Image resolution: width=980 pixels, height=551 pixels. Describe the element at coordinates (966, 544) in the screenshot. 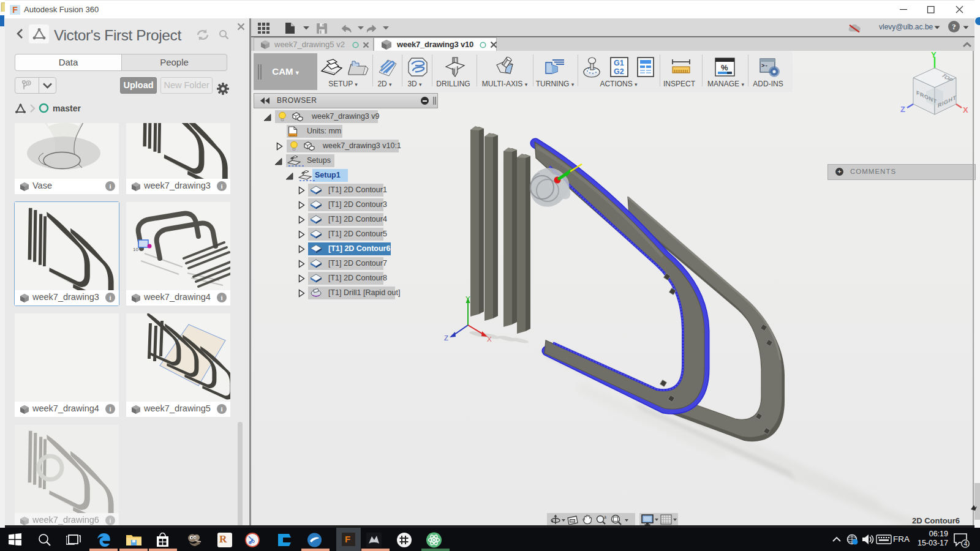

I see `svg-text: 4` at that location.